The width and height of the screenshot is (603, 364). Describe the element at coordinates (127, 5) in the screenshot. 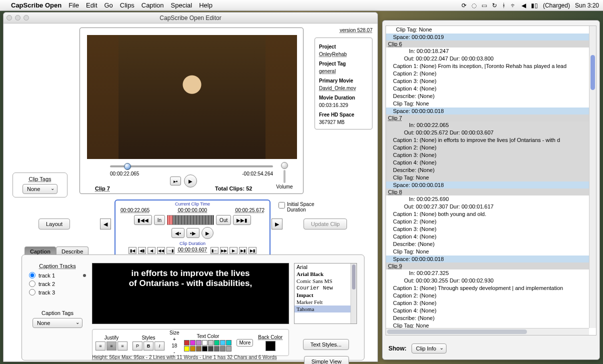

I see `menu-clips: Clips` at that location.